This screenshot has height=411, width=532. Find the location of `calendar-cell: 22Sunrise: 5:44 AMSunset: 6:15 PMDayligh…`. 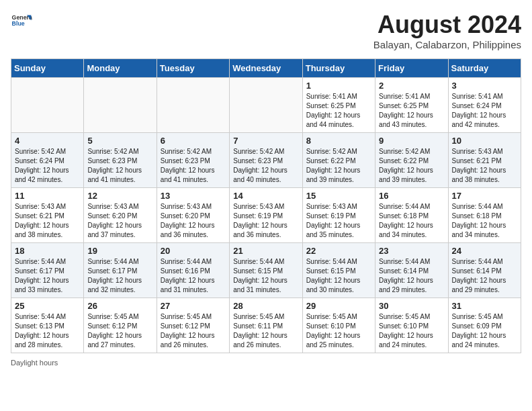

calendar-cell: 22Sunrise: 5:44 AMSunset: 6:15 PMDayligh… is located at coordinates (339, 271).